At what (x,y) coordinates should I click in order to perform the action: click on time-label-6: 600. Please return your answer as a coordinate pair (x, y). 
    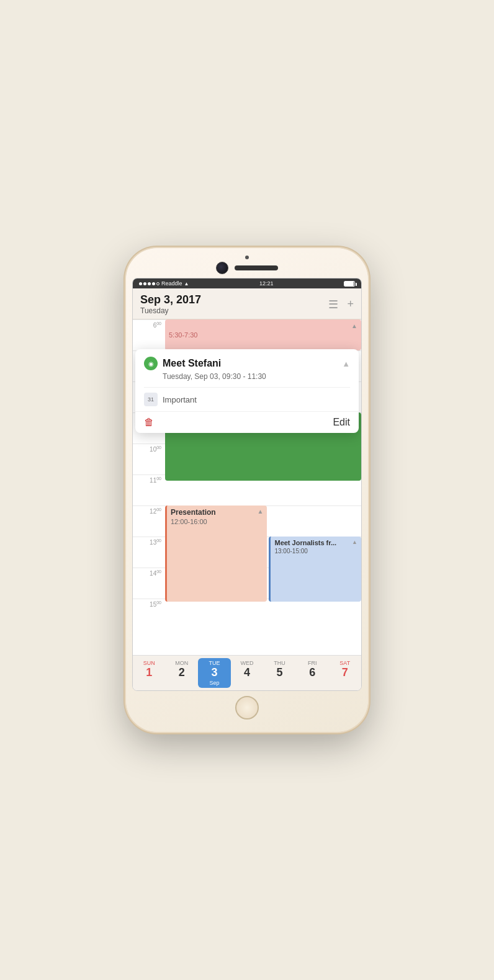
    Looking at the image, I should click on (149, 324).